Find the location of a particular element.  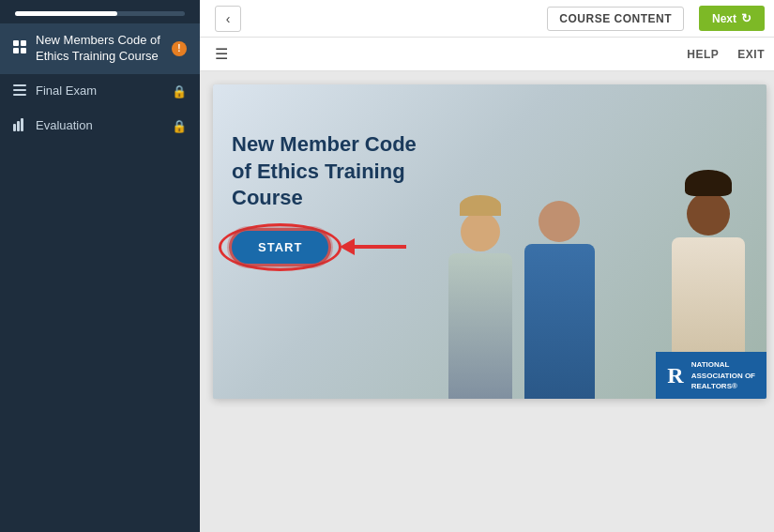

nar-line2: ASSOCIATION OF is located at coordinates (723, 375).